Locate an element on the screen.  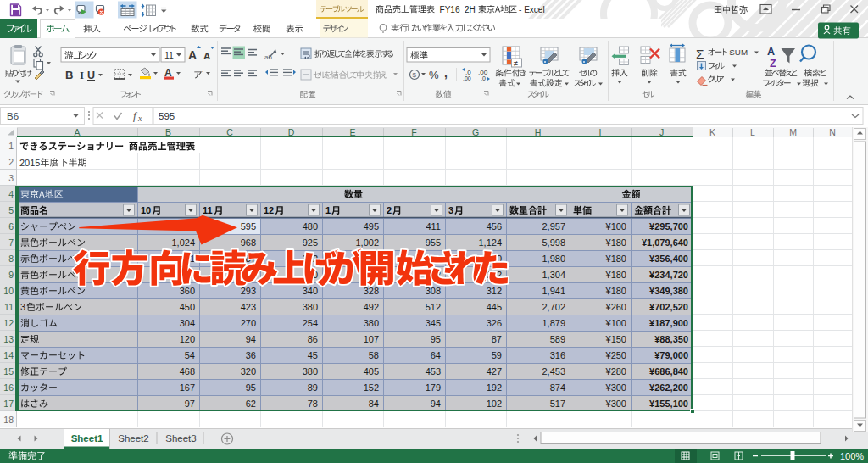
svg-text: 16 is located at coordinates (8, 388).